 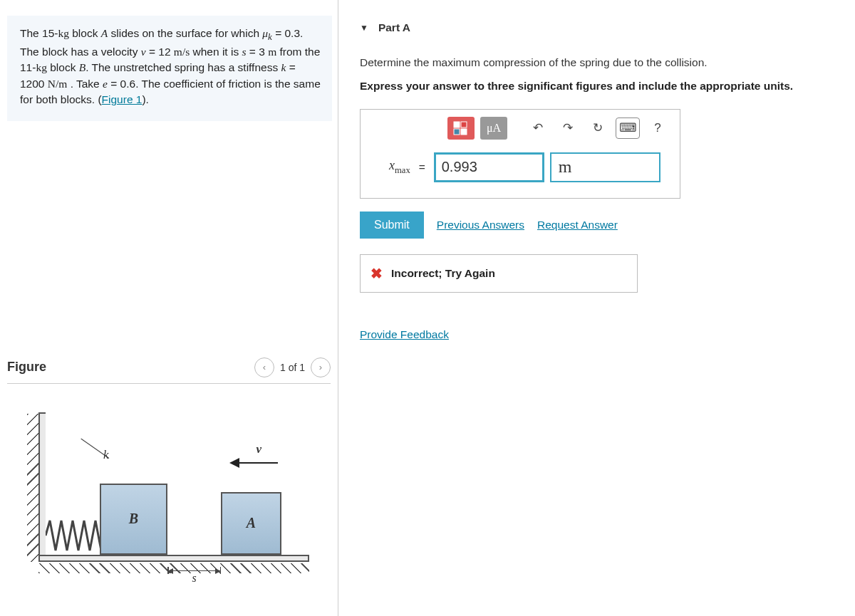 I want to click on figure-title: Figure, so click(x=27, y=367).